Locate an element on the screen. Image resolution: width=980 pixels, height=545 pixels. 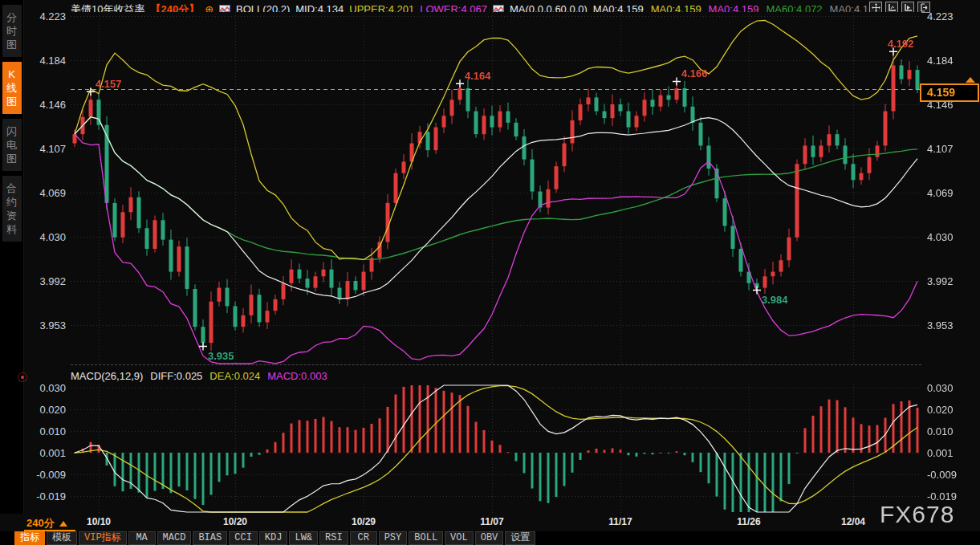
macd-name: MACD(26,12,9) is located at coordinates (107, 376).